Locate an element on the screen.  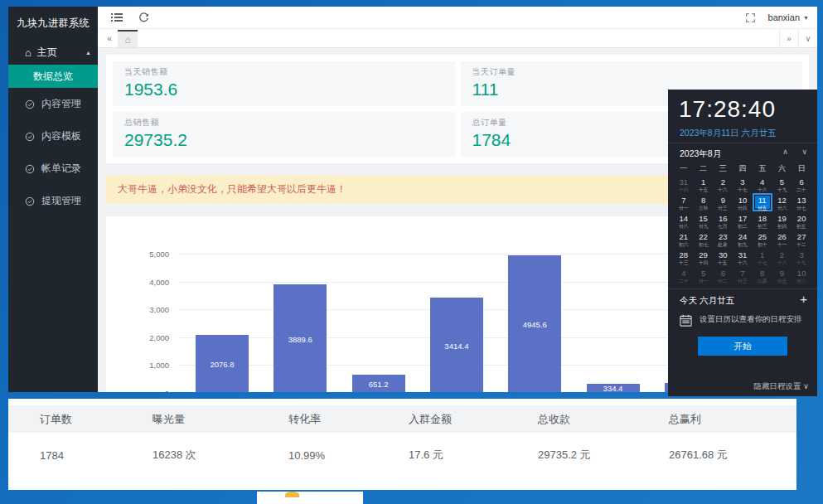
calendar-day: 9廿五 is located at coordinates (782, 275).